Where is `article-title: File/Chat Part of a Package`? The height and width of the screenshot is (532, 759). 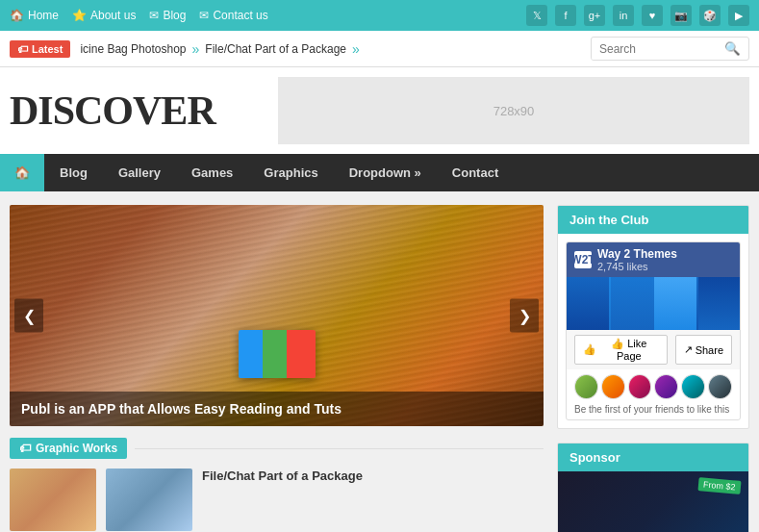
article-title: File/Chat Part of a Package is located at coordinates (373, 477).